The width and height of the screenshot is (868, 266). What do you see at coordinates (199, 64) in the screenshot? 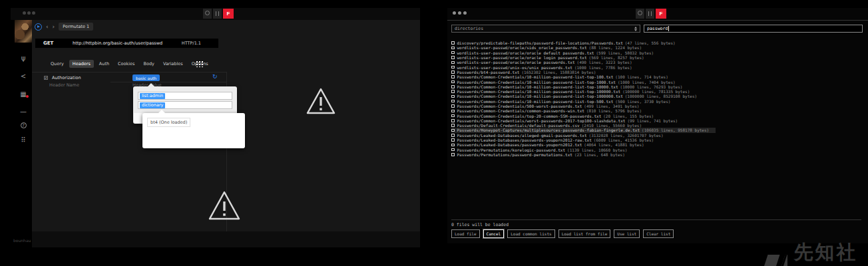
I see `tab-overflow-grid-icon` at bounding box center [199, 64].